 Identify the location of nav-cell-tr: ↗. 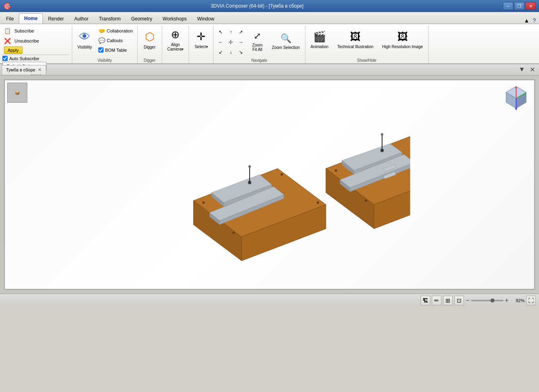
(241, 32).